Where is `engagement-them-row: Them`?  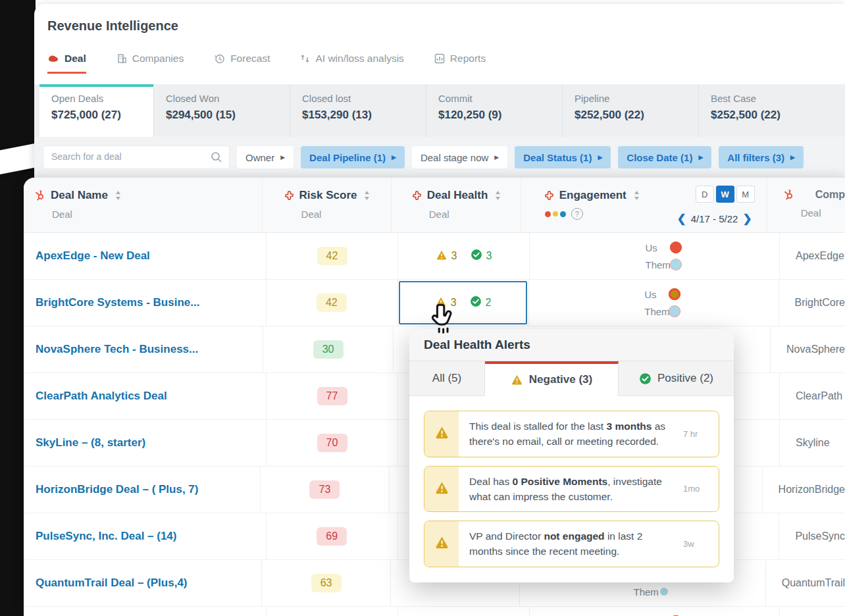 engagement-them-row: Them is located at coordinates (654, 592).